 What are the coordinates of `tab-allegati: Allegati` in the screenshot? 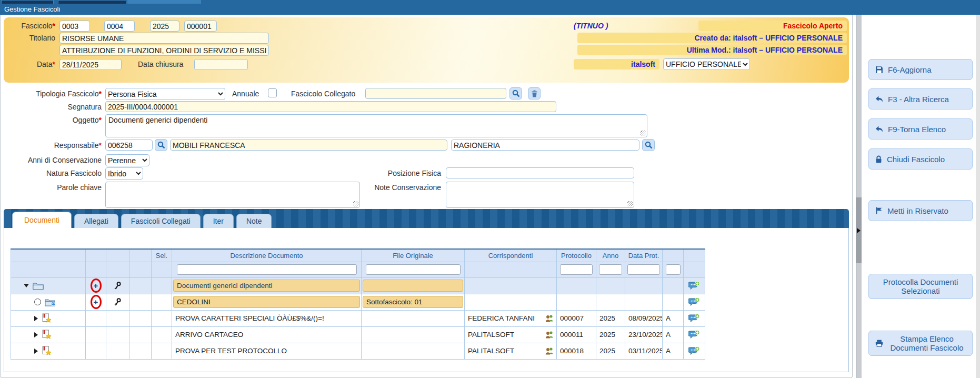 It's located at (96, 221).